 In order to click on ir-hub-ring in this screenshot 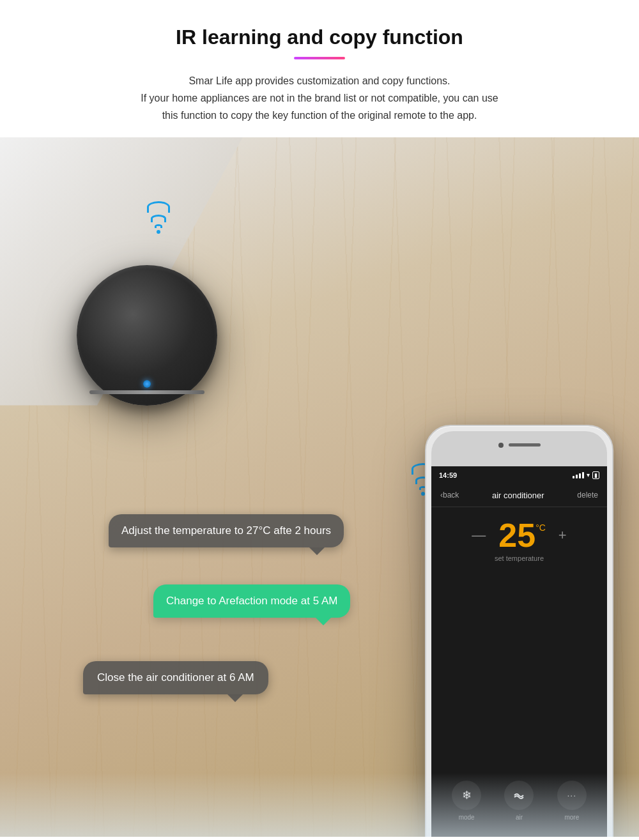, I will do `click(147, 392)`.